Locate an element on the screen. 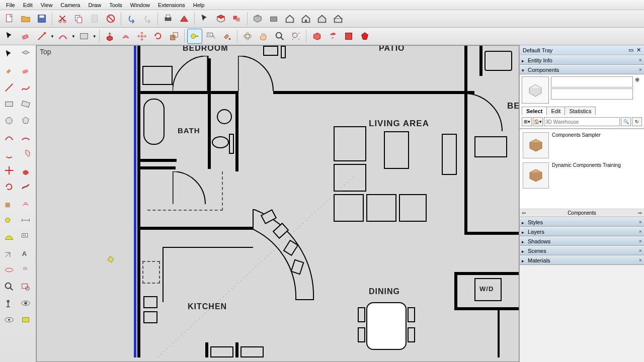 This screenshot has width=644, height=362. rectangle-tool is located at coordinates (84, 36).